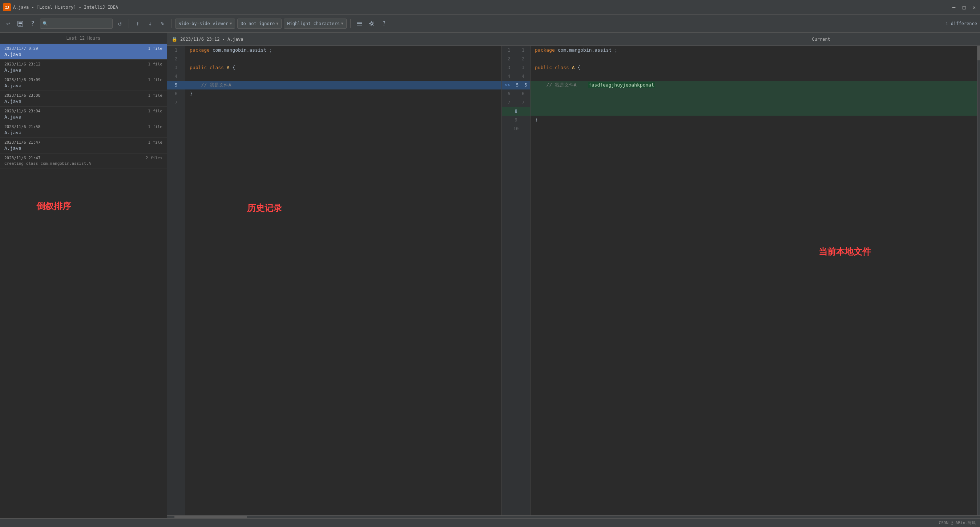 The height and width of the screenshot is (527, 980). I want to click on history-button, so click(21, 24).